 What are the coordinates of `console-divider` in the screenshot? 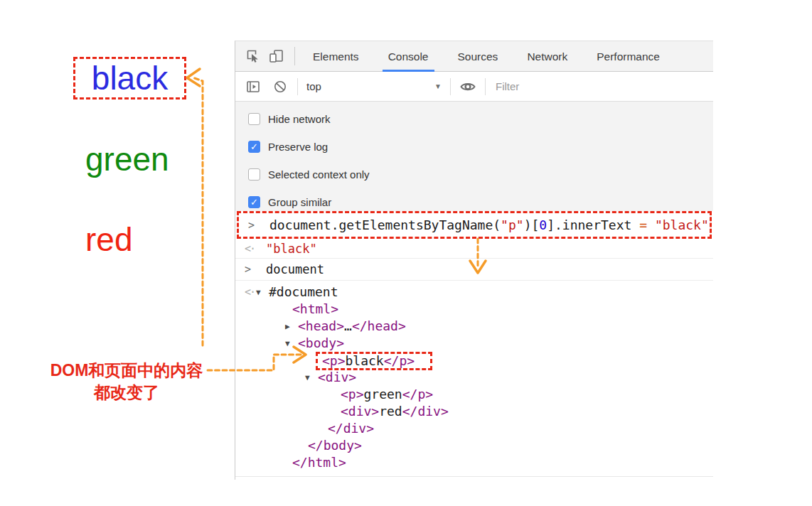 It's located at (474, 476).